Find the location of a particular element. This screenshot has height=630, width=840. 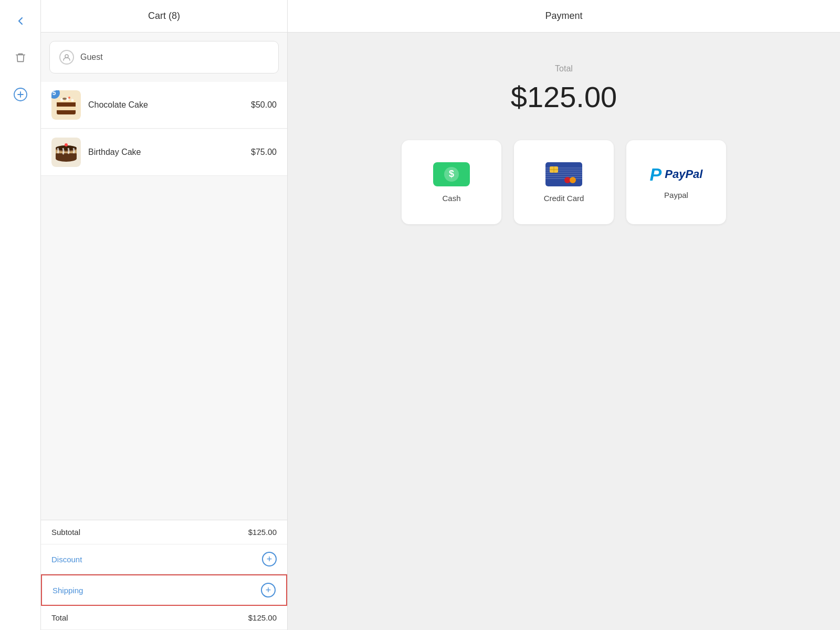

sidebar is located at coordinates (20, 315).